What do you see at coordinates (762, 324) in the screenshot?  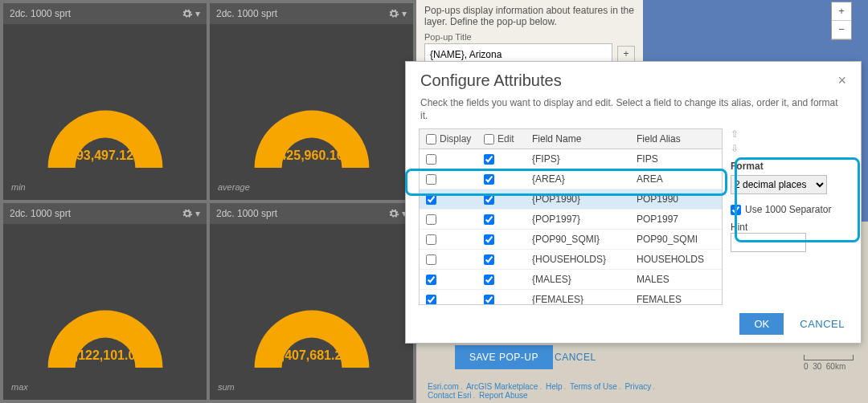 I see `ok-button: OK` at bounding box center [762, 324].